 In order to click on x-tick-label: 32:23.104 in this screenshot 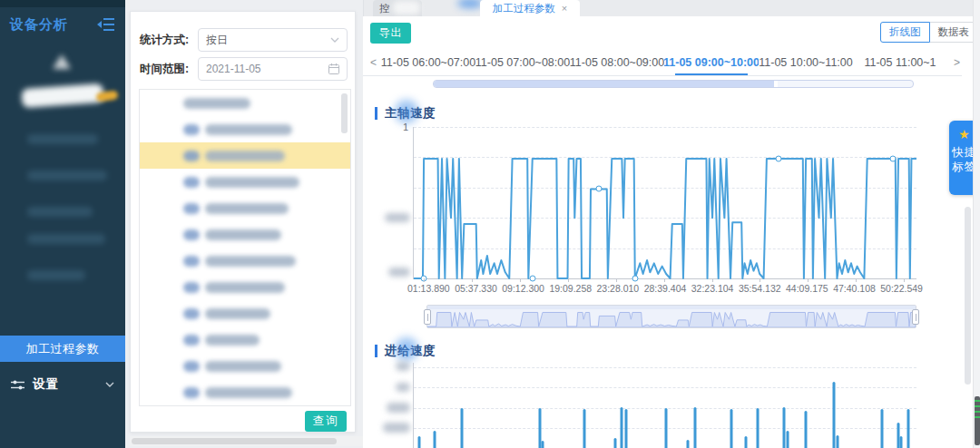, I will do `click(713, 288)`.